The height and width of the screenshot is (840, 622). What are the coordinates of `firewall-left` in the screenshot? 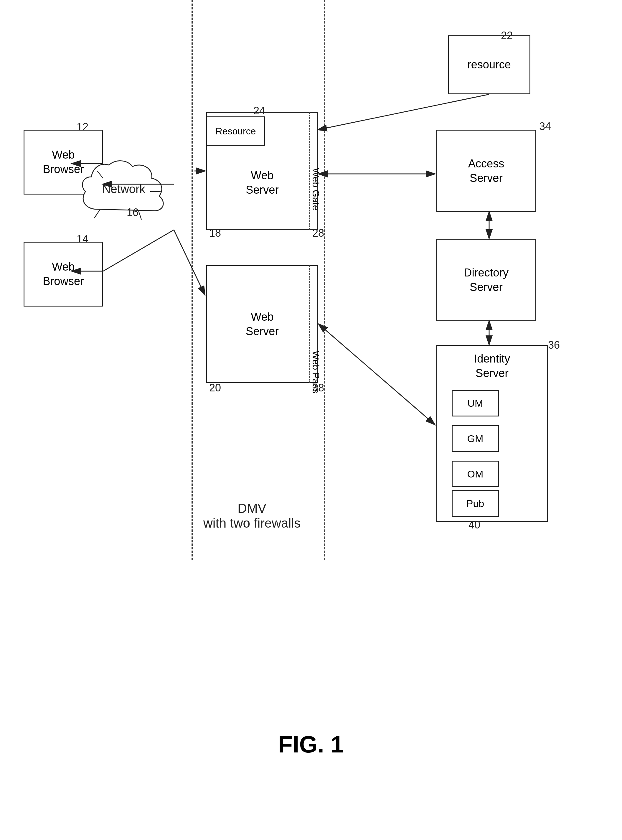 It's located at (192, 280).